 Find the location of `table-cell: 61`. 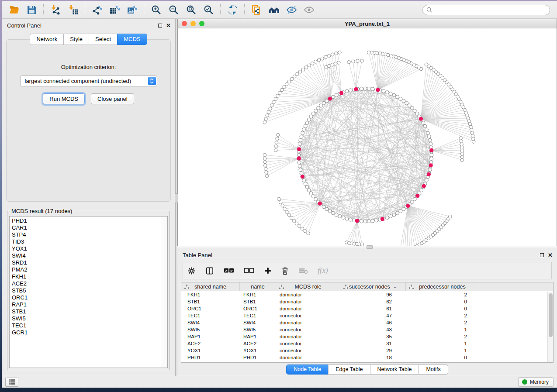

table-cell: 61 is located at coordinates (373, 309).